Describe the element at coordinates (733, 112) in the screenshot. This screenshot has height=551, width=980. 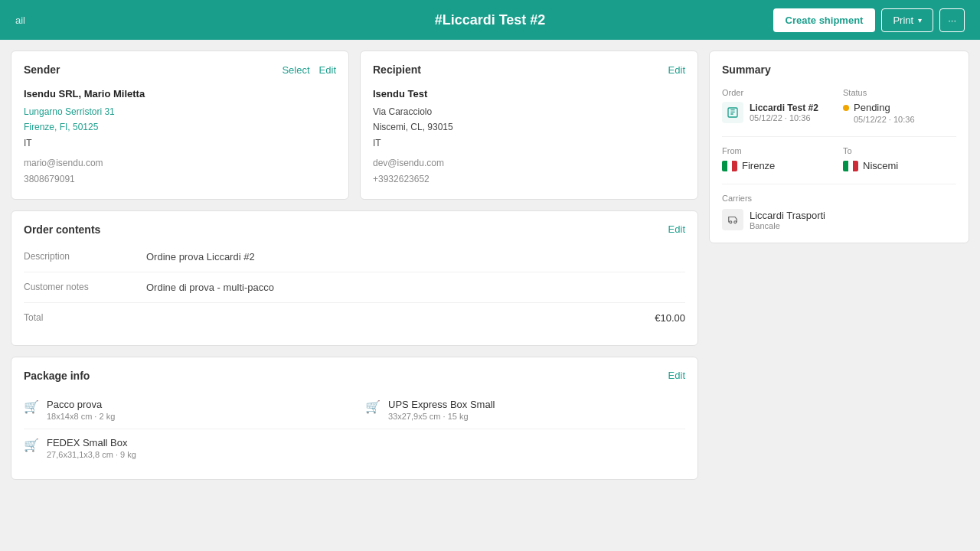
I see `order-icon` at that location.